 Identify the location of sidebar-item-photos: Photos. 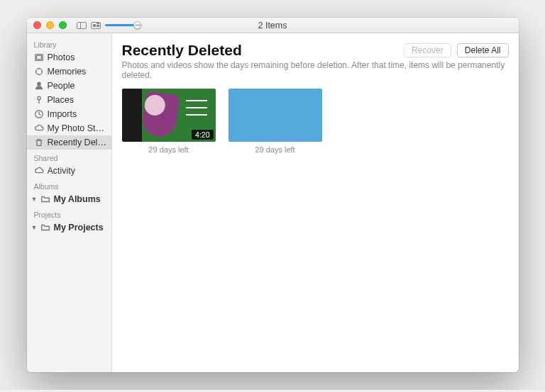
(70, 57).